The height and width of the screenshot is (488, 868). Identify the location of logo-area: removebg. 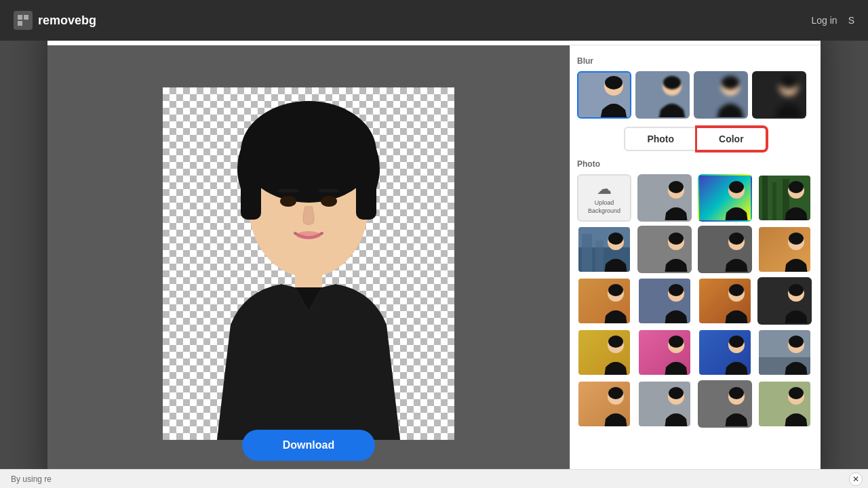
(55, 20).